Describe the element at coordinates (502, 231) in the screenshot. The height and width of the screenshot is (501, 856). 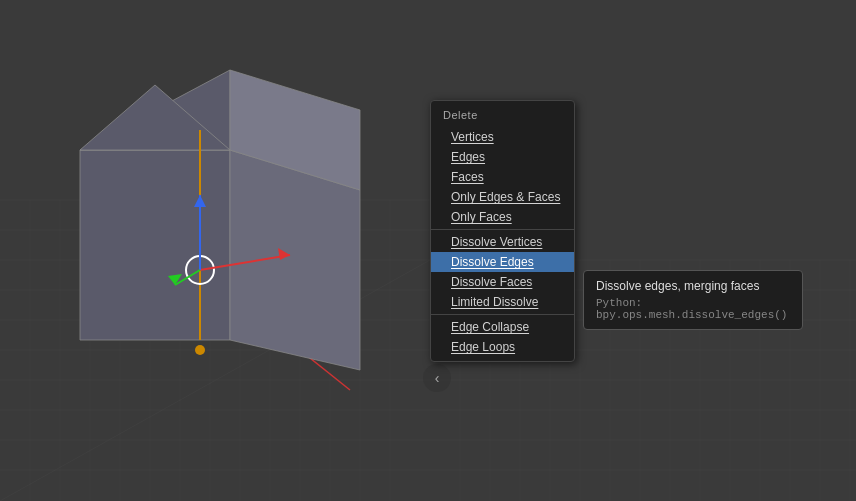
I see `context-menu-wrapper: Delete Vertices Edges Faces Only Edges &…` at that location.